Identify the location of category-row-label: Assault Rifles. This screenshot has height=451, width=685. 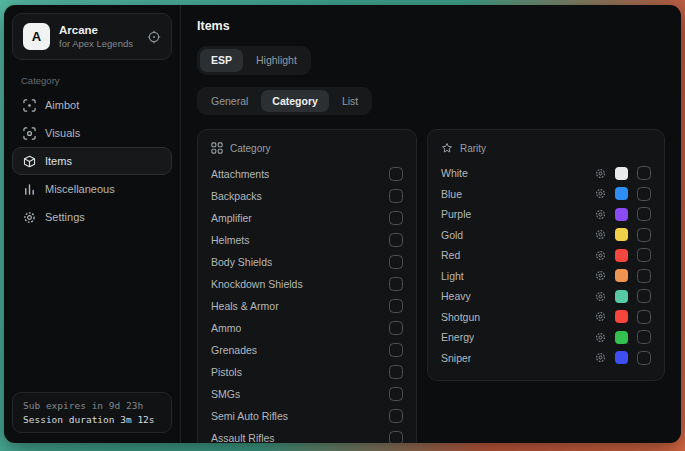
(243, 438).